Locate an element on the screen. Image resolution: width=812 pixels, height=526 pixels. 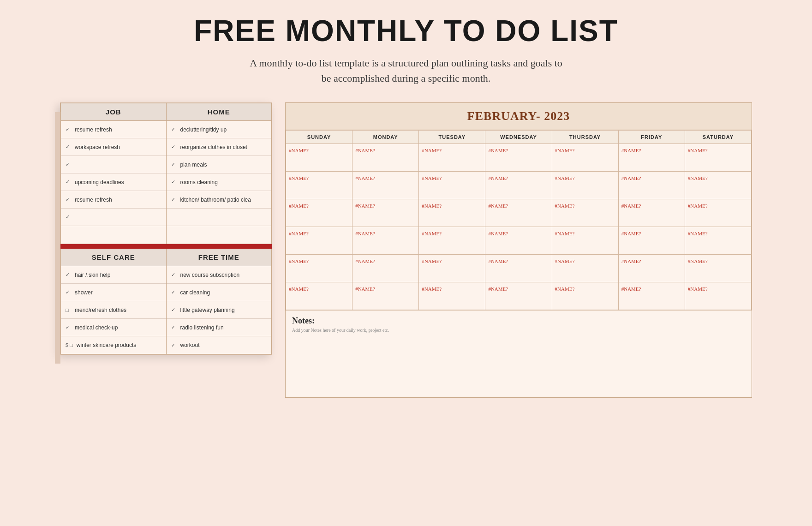
check-icon: □ is located at coordinates (68, 310).